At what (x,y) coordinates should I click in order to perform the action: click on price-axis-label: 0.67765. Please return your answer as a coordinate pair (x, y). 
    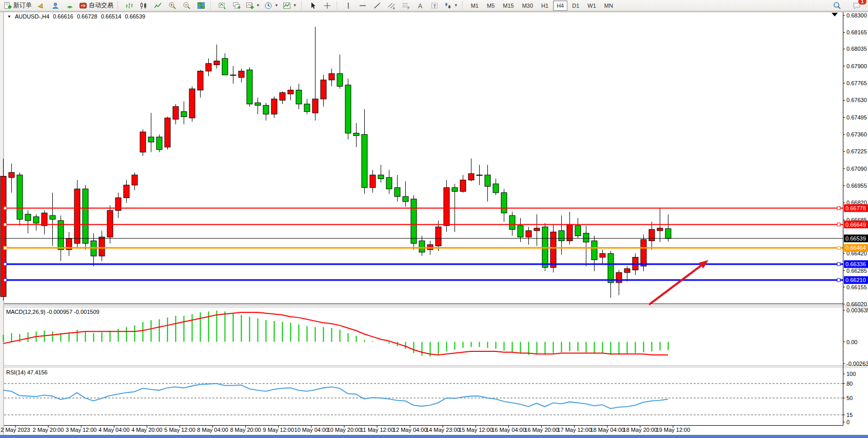
    Looking at the image, I should click on (857, 83).